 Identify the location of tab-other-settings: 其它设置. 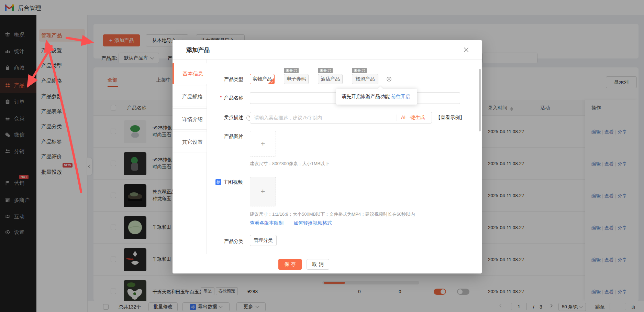
(190, 142).